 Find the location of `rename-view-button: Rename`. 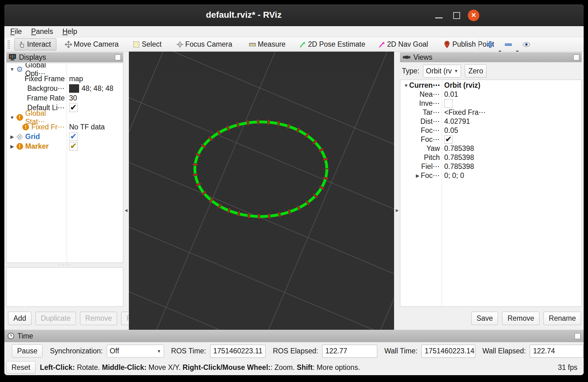

rename-view-button: Rename is located at coordinates (562, 319).